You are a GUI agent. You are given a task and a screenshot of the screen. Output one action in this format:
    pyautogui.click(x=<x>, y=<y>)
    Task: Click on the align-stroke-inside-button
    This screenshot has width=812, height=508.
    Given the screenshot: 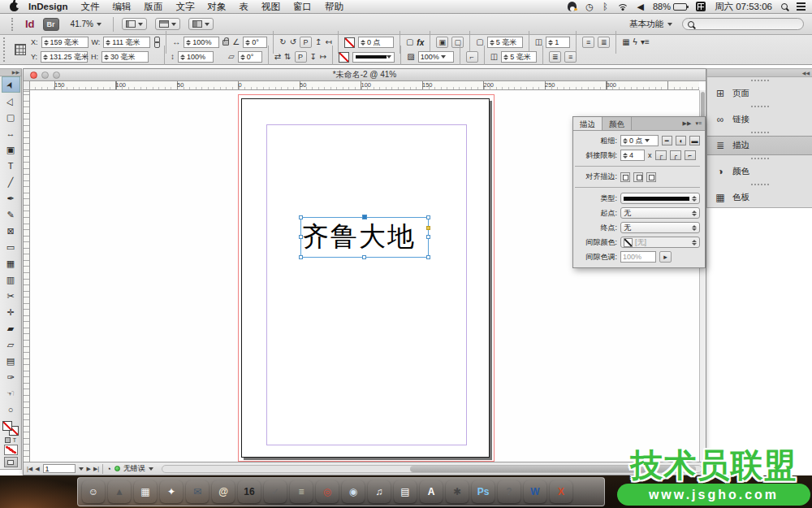 What is the action you would take?
    pyautogui.click(x=638, y=177)
    